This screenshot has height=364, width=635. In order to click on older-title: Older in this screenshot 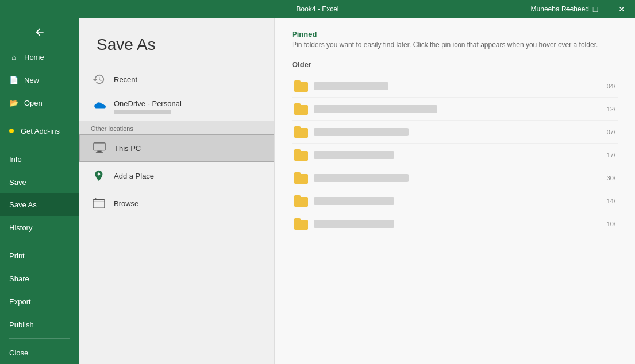, I will do `click(455, 64)`.